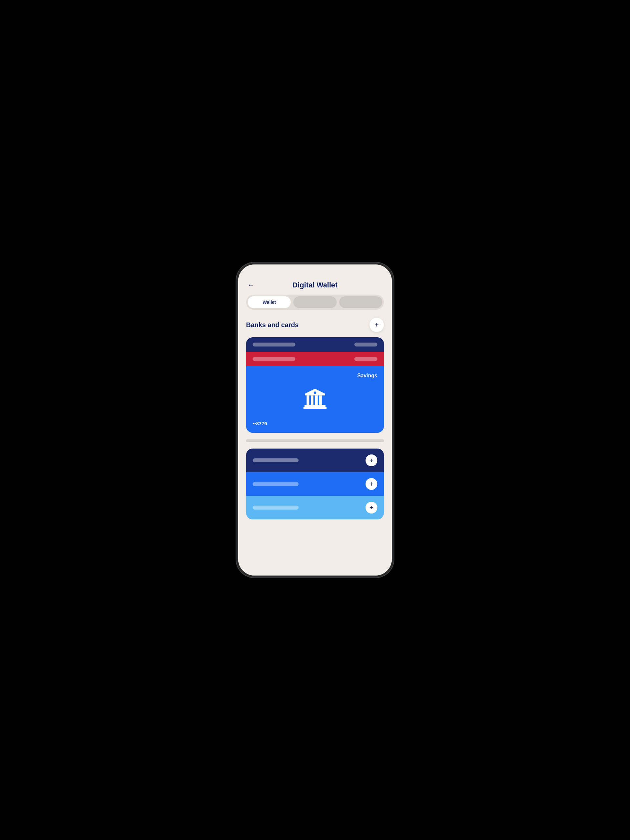  I want to click on add-card-stack: + + +, so click(315, 484).